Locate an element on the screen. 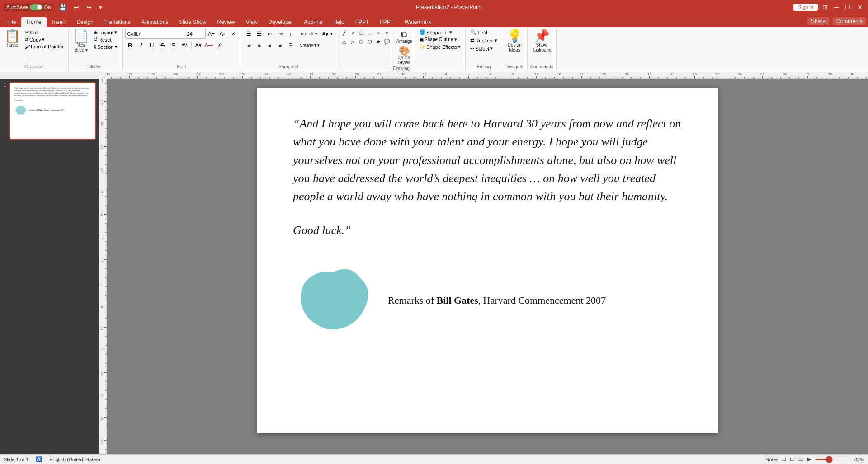 The image size is (868, 464). align-right-button: ≡ is located at coordinates (270, 45).